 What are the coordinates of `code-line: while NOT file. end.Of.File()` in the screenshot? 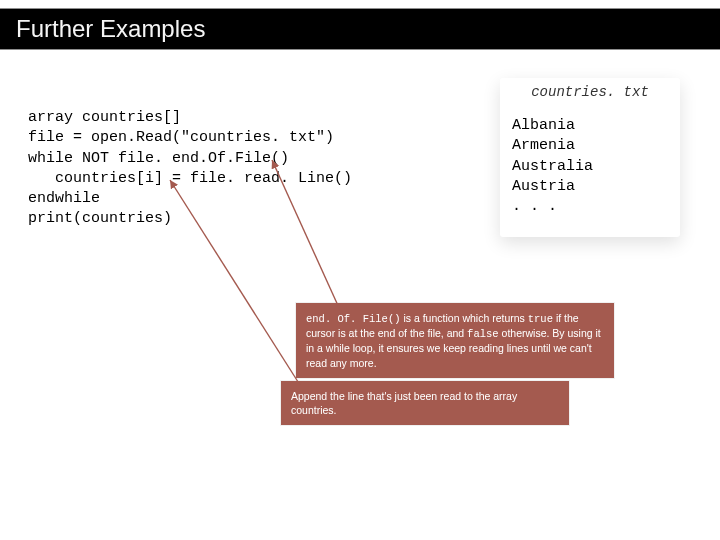 It's located at (158, 158).